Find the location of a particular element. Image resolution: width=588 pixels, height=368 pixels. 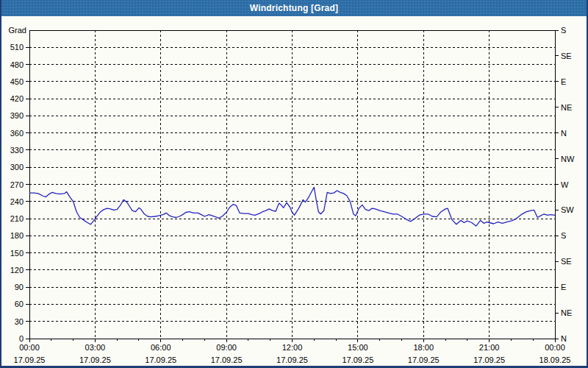

x-axis-time-label: 15:00 is located at coordinates (358, 347).